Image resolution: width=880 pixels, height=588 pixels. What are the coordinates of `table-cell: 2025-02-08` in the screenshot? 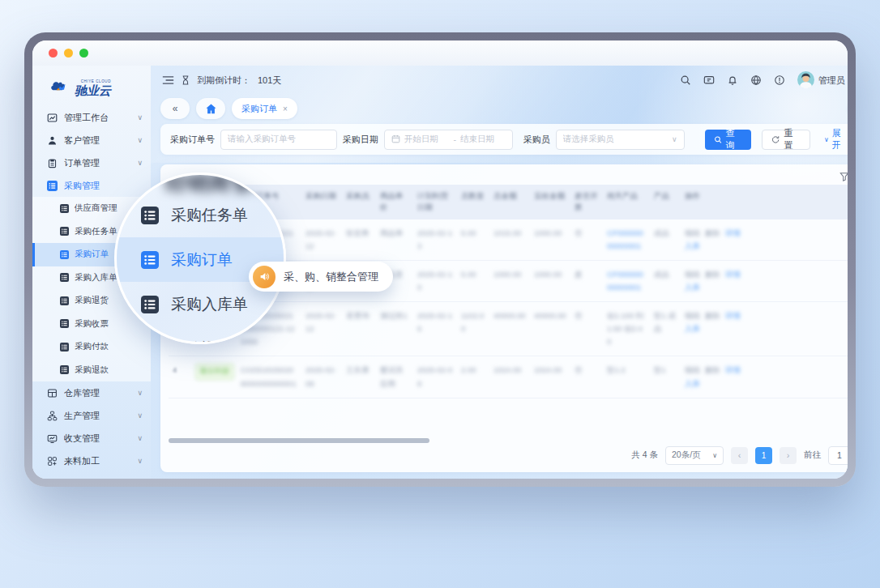 It's located at (435, 377).